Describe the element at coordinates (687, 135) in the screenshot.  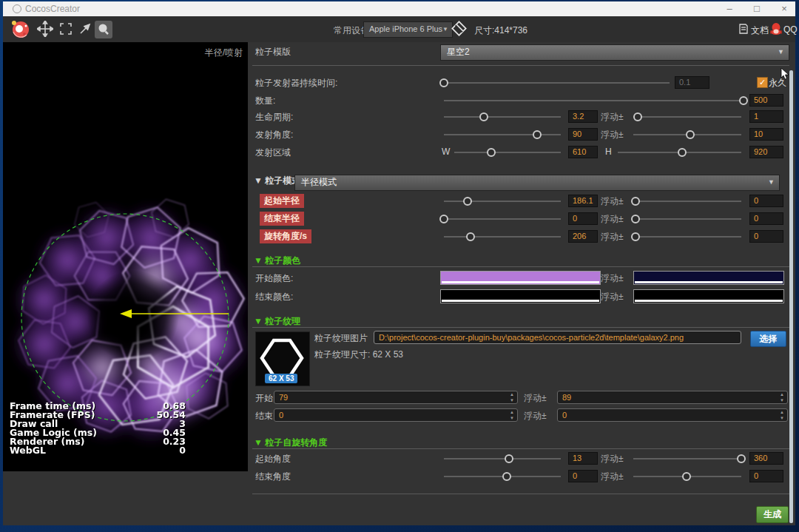
I see `angle-float-slider` at that location.